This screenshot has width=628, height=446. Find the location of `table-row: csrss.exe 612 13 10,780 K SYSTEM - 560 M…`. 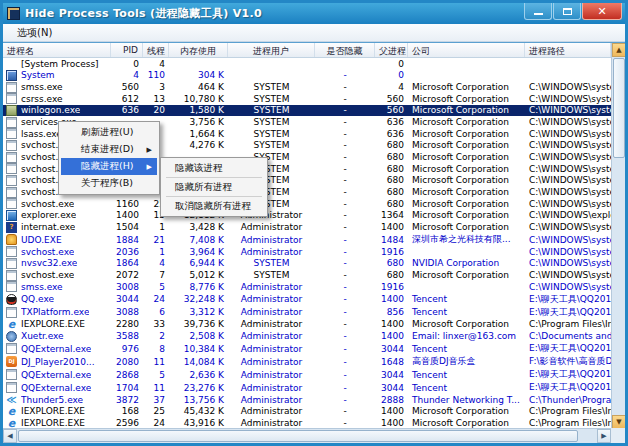

table-row: csrss.exe 612 13 10,780 K SYSTEM - 560 M… is located at coordinates (307, 99).